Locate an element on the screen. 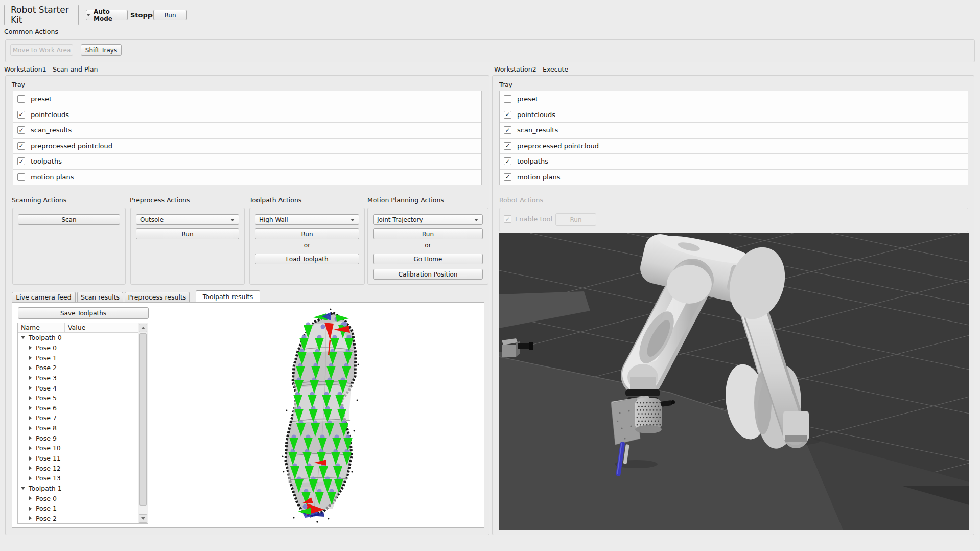 This screenshot has height=551, width=980. toolpath-label: Toolpath 1 is located at coordinates (45, 489).